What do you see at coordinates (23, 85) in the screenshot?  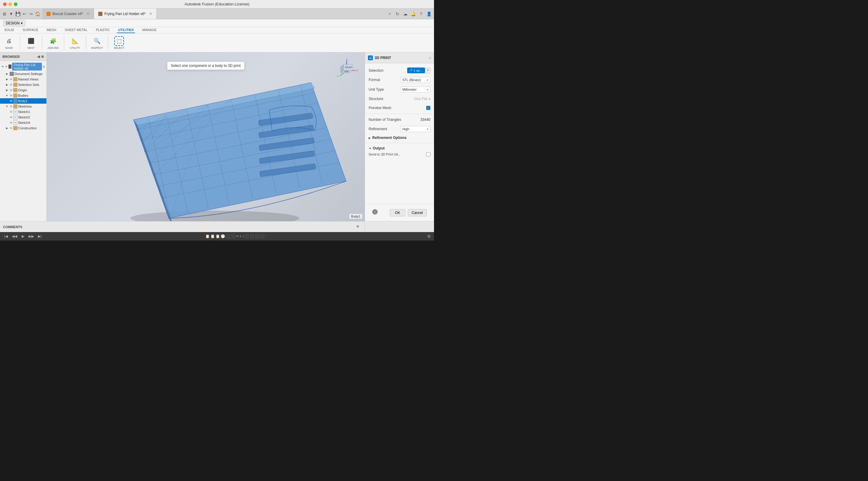 I see `browser-item-selection-sets: ▶ 👁 Selection Sets` at bounding box center [23, 85].